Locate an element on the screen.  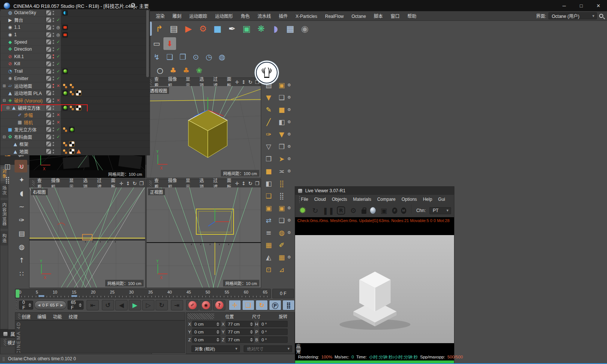
lv-menu-item: Gui is located at coordinates (442, 199).